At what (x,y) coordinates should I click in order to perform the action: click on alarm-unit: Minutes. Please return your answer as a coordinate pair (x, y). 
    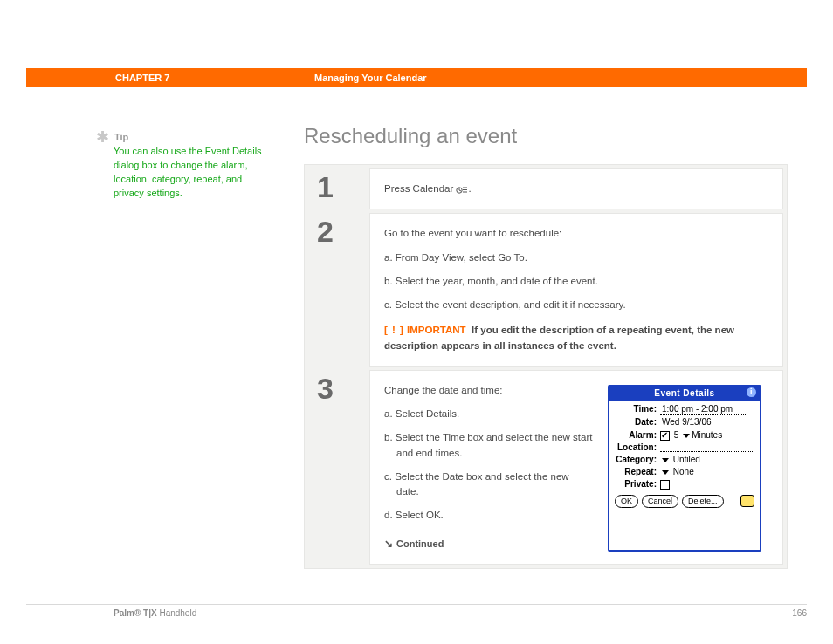
    Looking at the image, I should click on (707, 435).